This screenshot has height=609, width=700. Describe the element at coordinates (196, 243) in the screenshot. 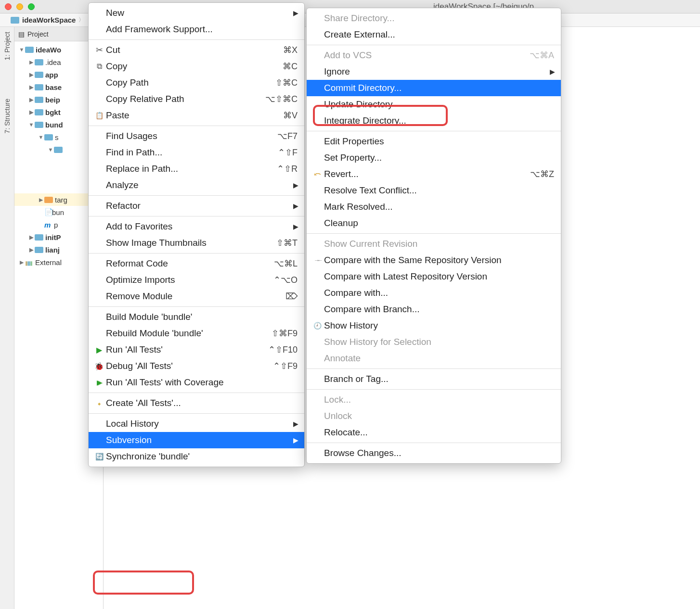

I see `menu-show-thumbnails: Show Image Thumbnails⇧⌘T` at that location.